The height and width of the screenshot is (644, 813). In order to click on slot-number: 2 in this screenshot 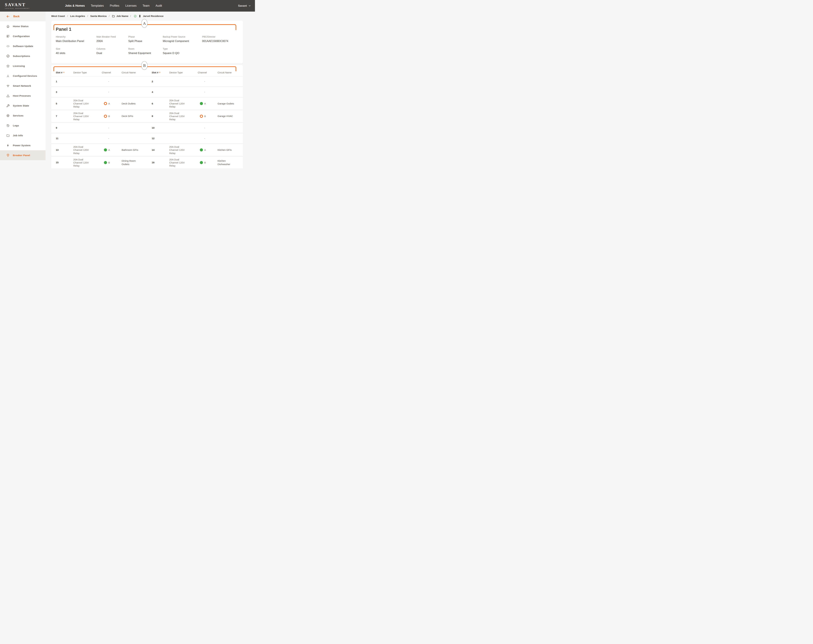, I will do `click(161, 81)`.